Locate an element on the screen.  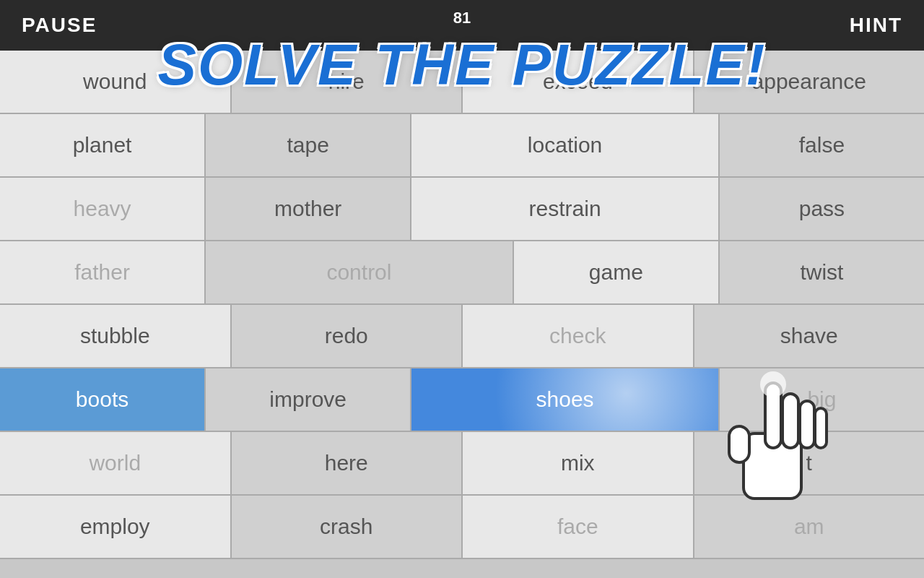
cell-4-1: redo is located at coordinates (348, 336).